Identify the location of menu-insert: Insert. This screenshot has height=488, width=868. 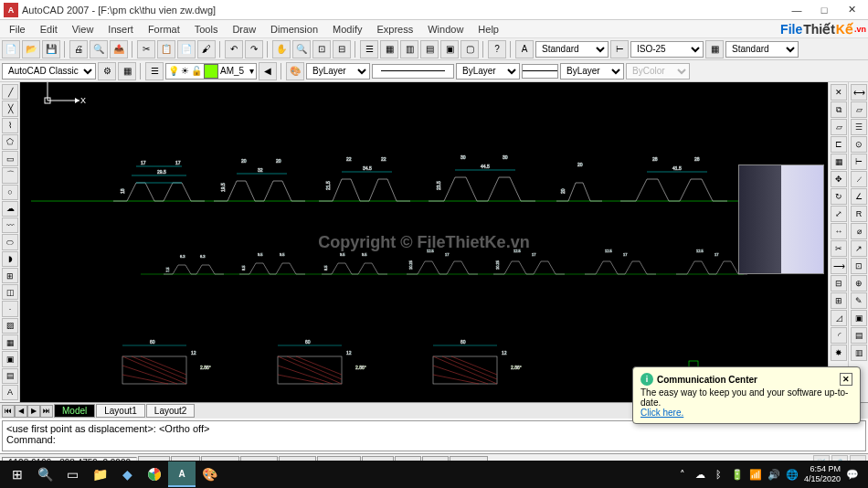
(121, 29).